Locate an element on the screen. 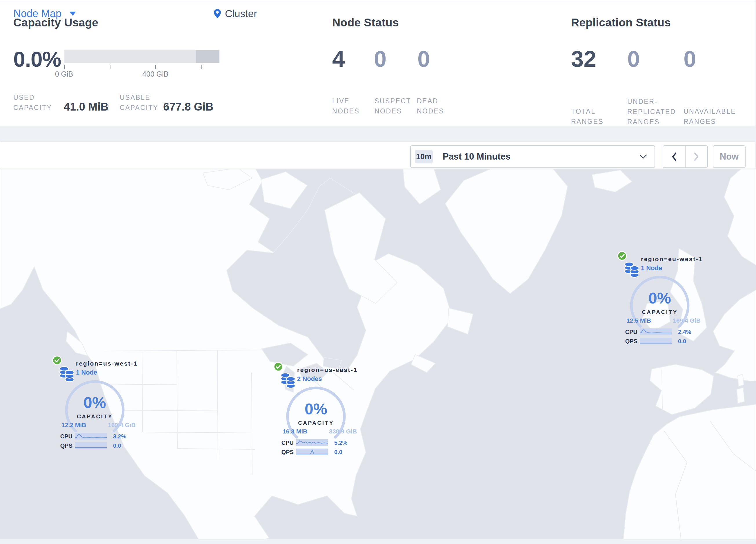  region-marker-us-east-1: region=us-east-1 2 Nodes 0% CAPACITY 16.… is located at coordinates (317, 410).